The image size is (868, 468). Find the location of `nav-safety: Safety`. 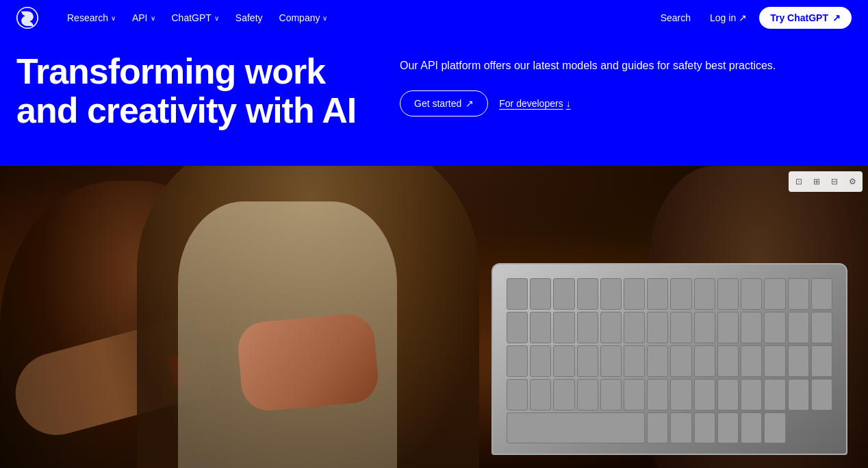

nav-safety: Safety is located at coordinates (249, 18).